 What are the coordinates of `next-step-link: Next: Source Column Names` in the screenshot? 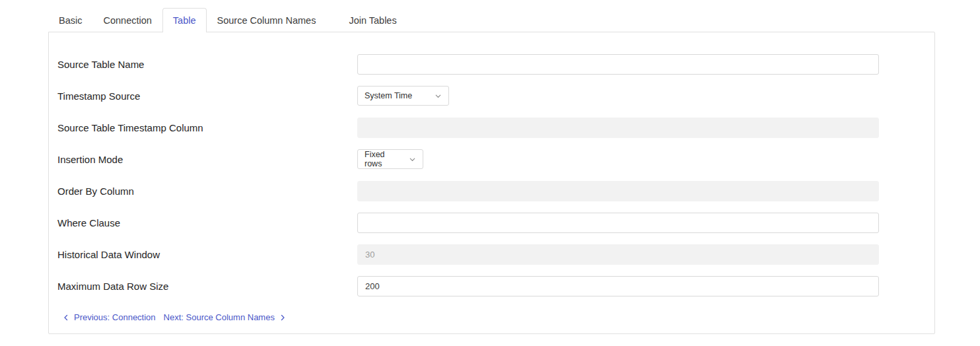 It's located at (225, 317).